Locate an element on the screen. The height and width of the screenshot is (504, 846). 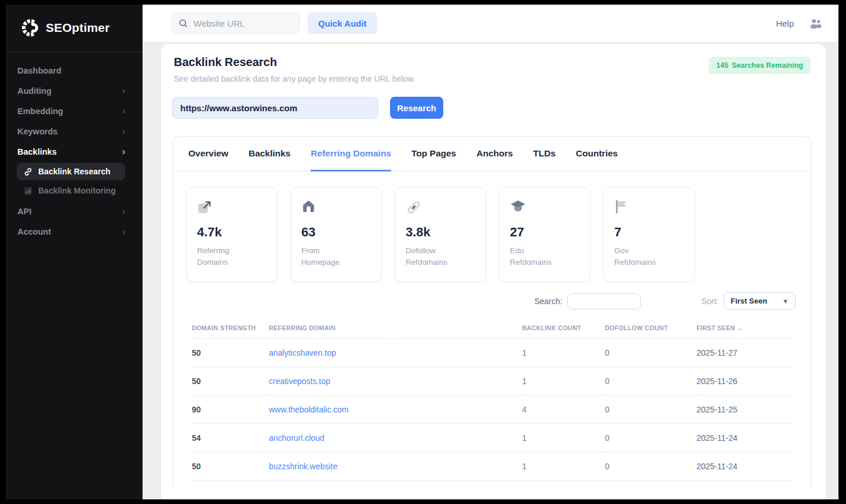
sidebar-item-dashboard: Dashboard is located at coordinates (74, 71).